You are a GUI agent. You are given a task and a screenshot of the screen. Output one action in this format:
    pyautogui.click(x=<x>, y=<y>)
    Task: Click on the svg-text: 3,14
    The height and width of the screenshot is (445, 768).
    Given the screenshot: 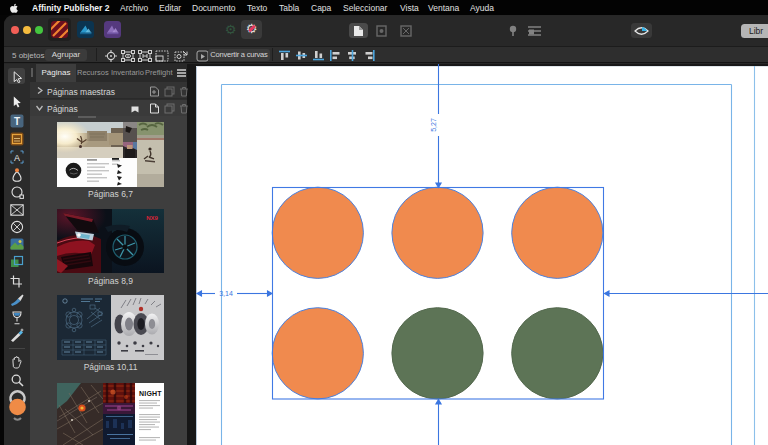 What is the action you would take?
    pyautogui.click(x=226, y=294)
    